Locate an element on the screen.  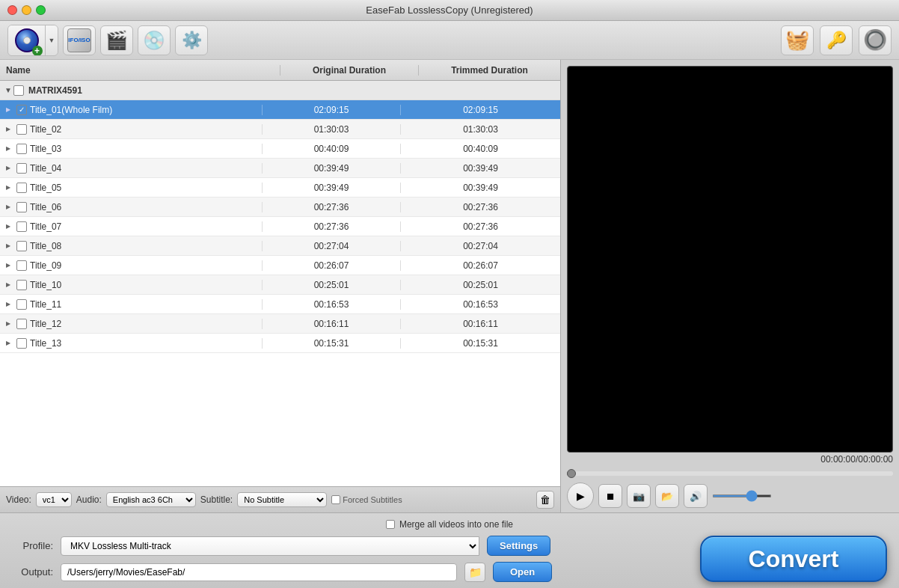
row-trimmed-duration: 00:39:49 is located at coordinates (480, 188).